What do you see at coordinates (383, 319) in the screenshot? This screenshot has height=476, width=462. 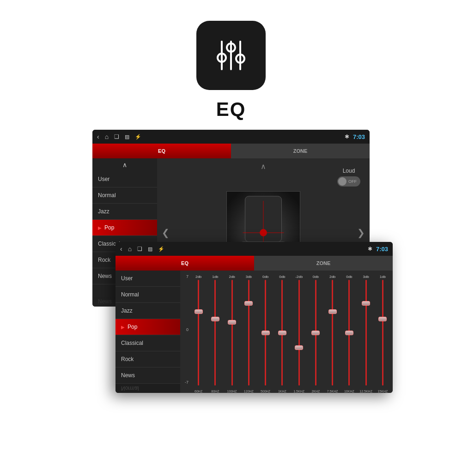 I see `eq-handle-15khz` at bounding box center [383, 319].